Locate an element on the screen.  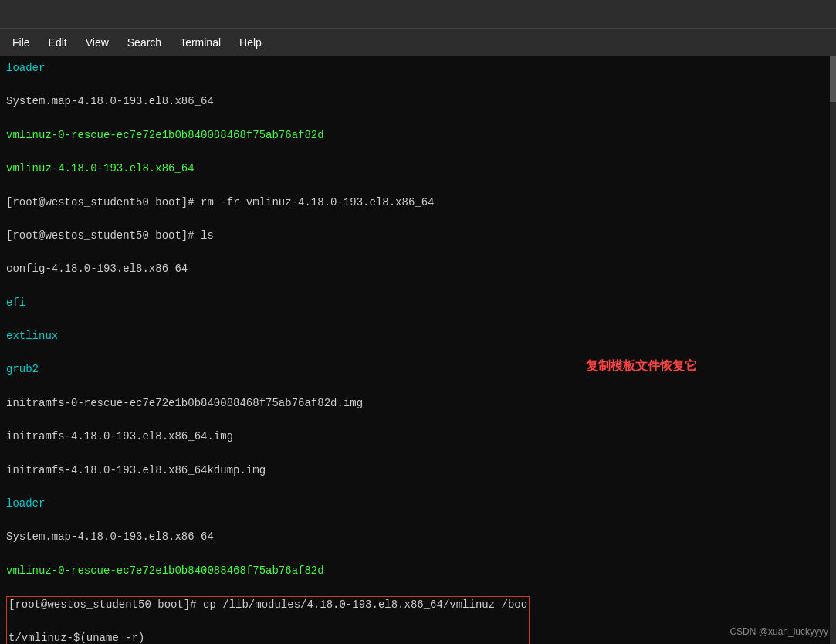
menu-help: Help is located at coordinates (250, 42).